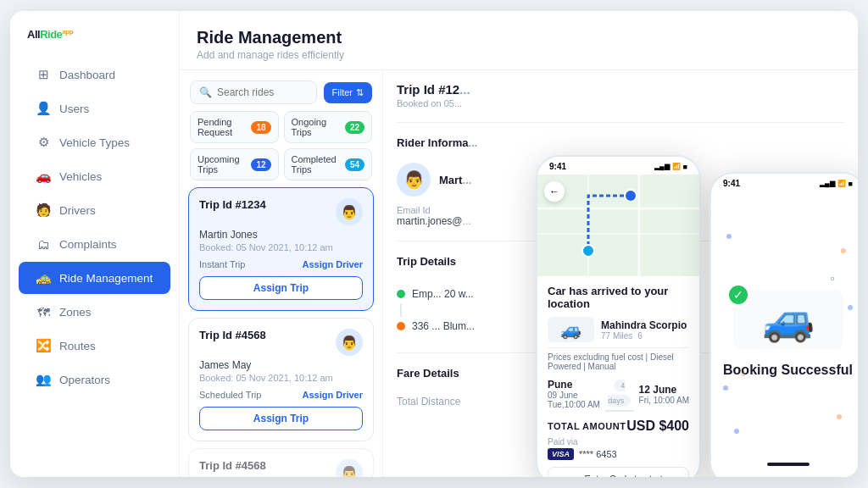 The width and height of the screenshot is (868, 488). Describe the element at coordinates (359, 93) in the screenshot. I see `filter-icon: ⇅` at that location.